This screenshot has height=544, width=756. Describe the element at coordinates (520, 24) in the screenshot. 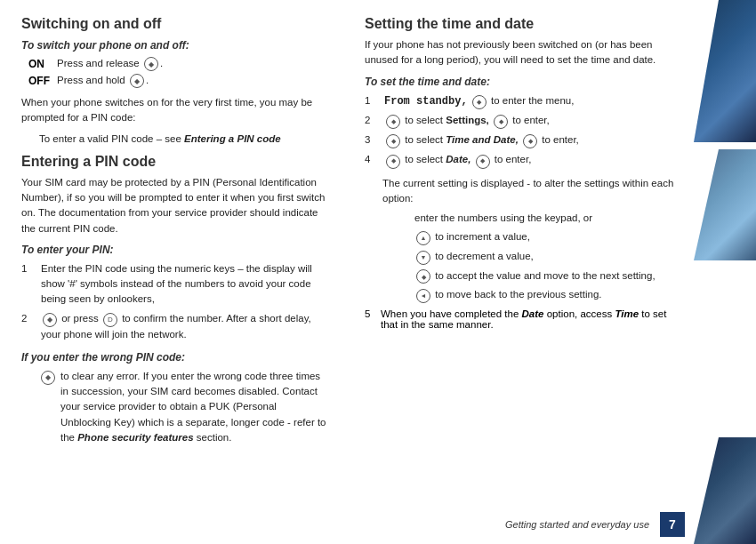

I see `right-section-title: Setting the time and date` at that location.